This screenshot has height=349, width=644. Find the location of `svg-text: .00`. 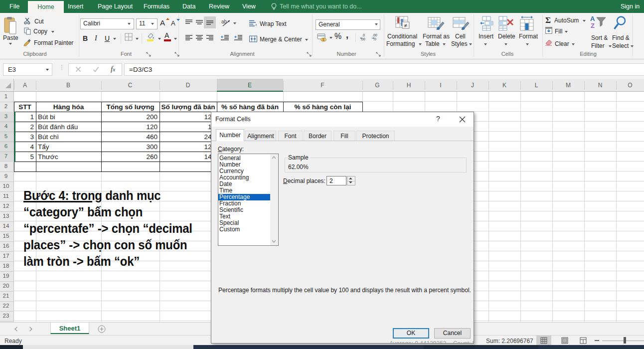

svg-text: .00 is located at coordinates (375, 35).